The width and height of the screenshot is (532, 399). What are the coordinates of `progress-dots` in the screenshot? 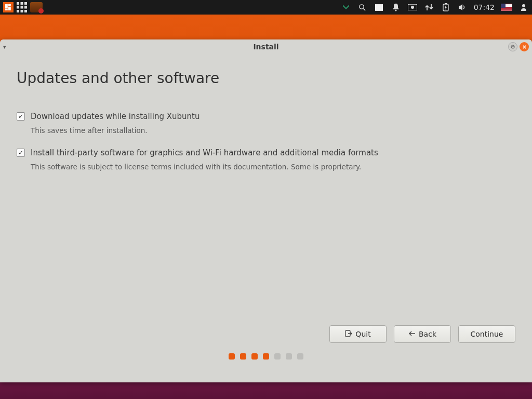 It's located at (266, 363).